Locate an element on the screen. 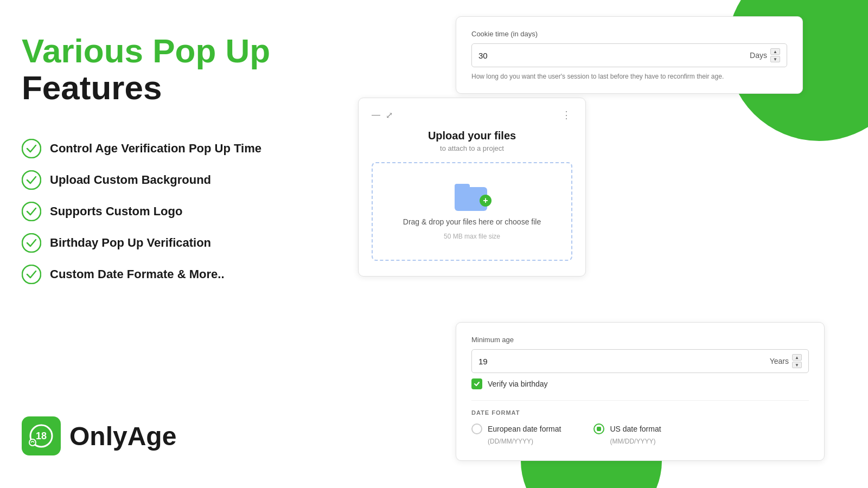 This screenshot has width=868, height=488. radio-us-sub: (MM/DD/YYYY) is located at coordinates (635, 441).